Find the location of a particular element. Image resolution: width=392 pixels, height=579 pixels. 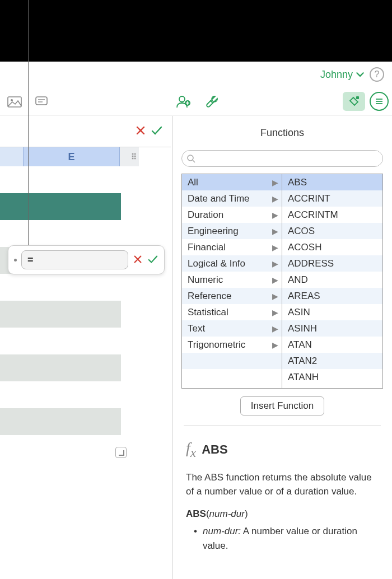

column-header-handle: ⠿ is located at coordinates (129, 157).